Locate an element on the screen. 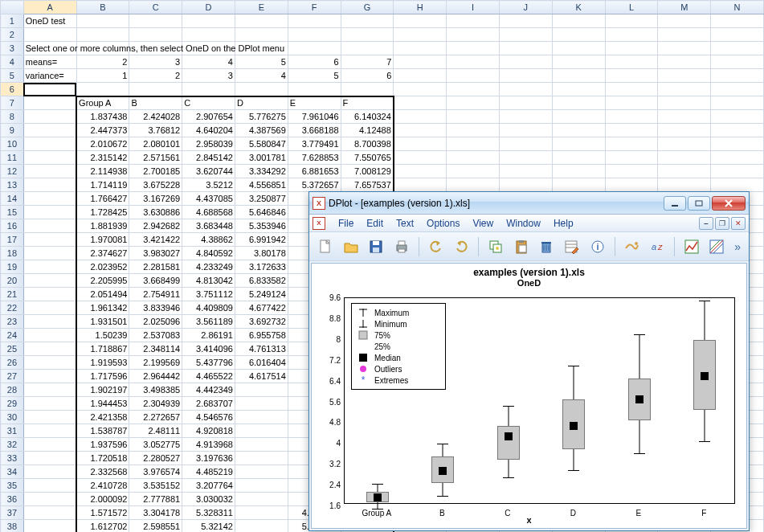 Image resolution: width=764 pixels, height=532 pixels. cell-J5 is located at coordinates (525, 76).